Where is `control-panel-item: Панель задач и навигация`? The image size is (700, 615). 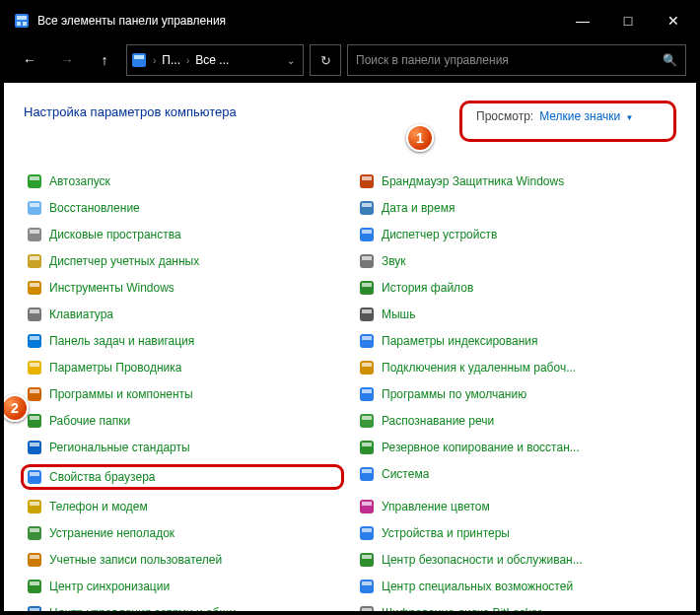 control-panel-item: Панель задач и навигация is located at coordinates (183, 341).